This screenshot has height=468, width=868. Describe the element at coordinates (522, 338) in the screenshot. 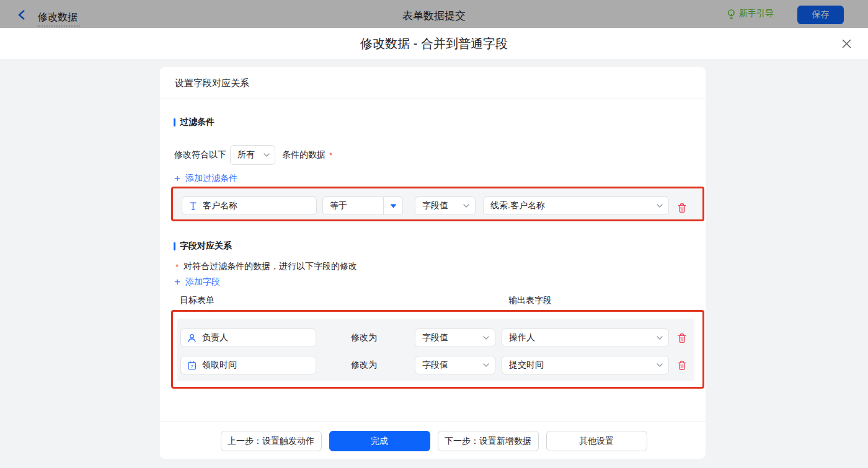

I see `output-field-value: 操作人` at that location.